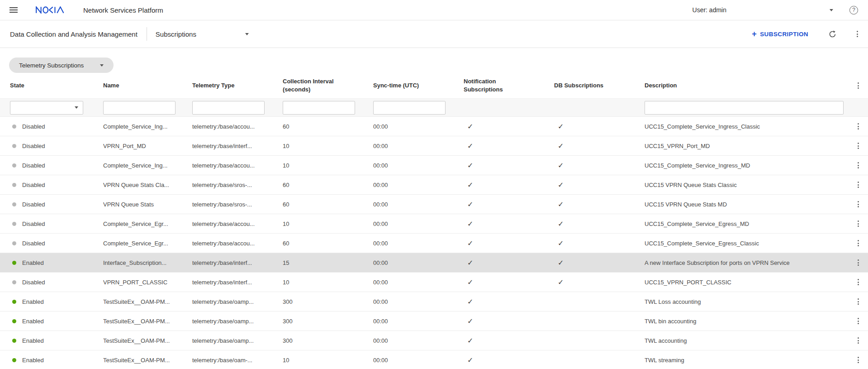 This screenshot has height=369, width=868. I want to click on app-title: Network Services Platform, so click(123, 10).